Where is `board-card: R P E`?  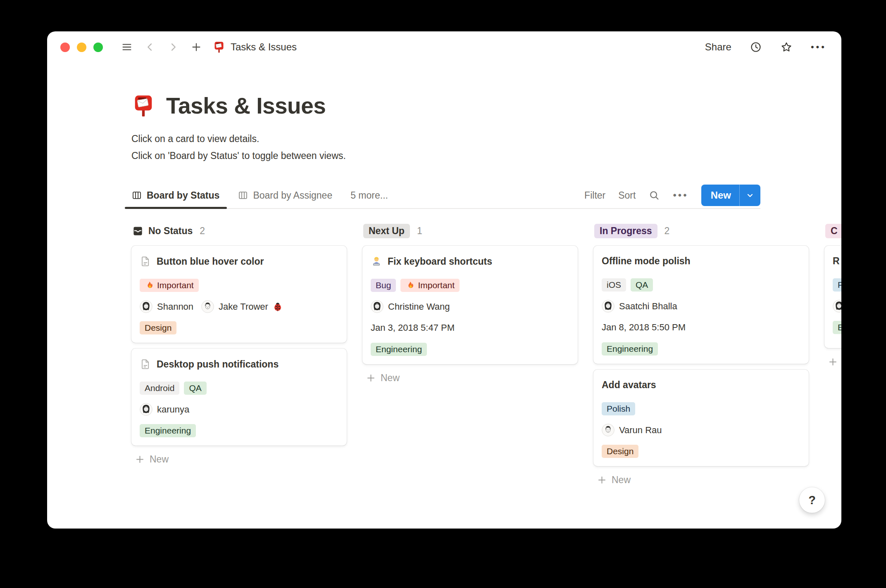
board-card: R P E is located at coordinates (833, 297).